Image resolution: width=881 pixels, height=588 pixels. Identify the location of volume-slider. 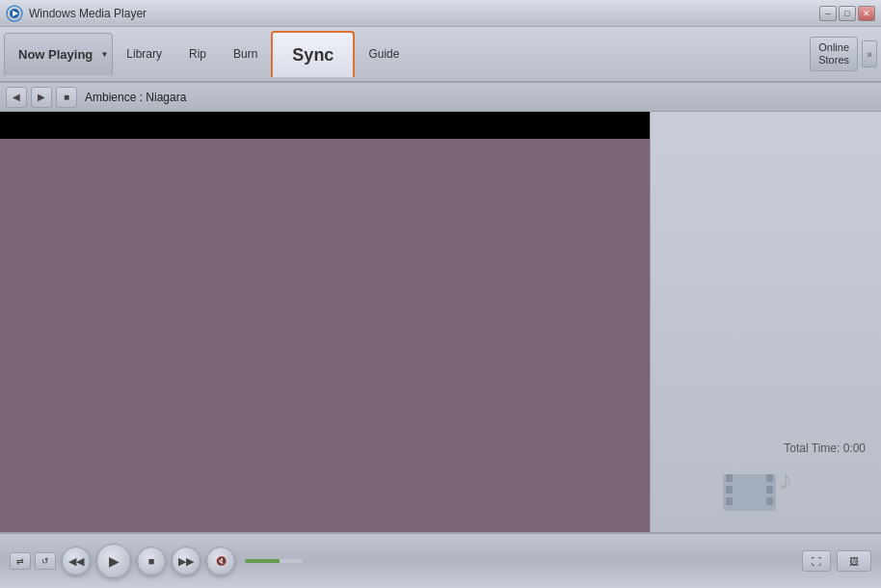
(274, 561).